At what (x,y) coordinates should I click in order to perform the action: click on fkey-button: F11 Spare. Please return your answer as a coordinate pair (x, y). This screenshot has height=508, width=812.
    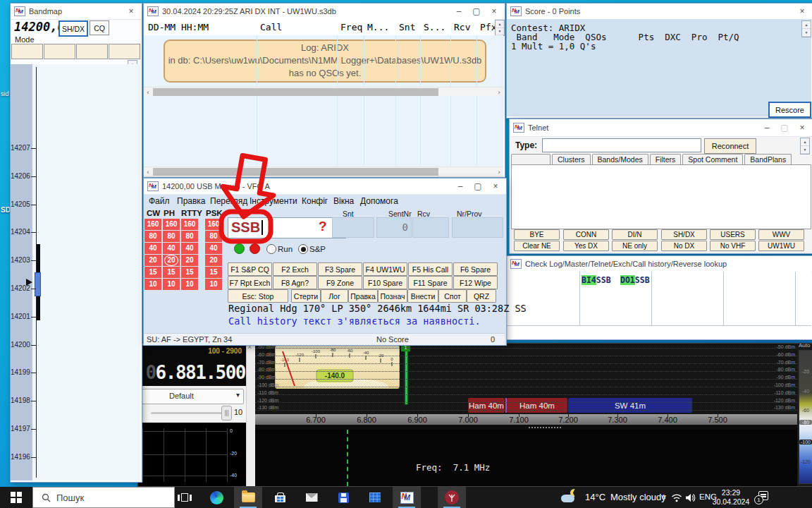
    Looking at the image, I should click on (430, 282).